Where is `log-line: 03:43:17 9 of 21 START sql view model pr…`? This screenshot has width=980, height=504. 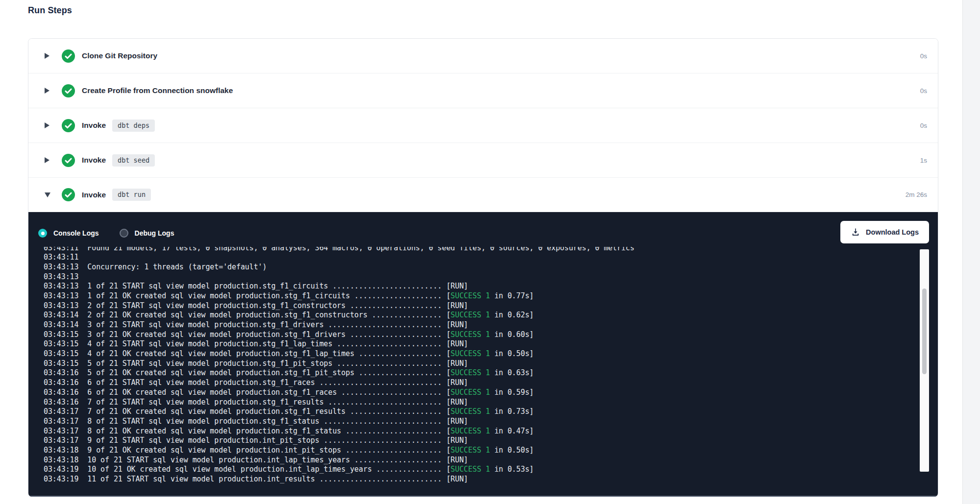
log-line: 03:43:17 9 of 21 START sql view model pr… is located at coordinates (454, 441).